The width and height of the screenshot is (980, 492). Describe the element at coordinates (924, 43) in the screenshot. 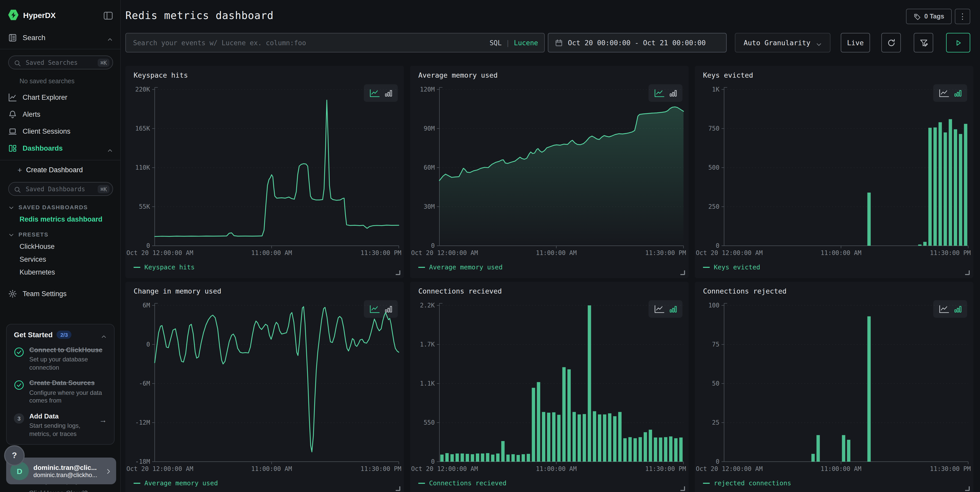

I see `filter-edit-icon` at that location.